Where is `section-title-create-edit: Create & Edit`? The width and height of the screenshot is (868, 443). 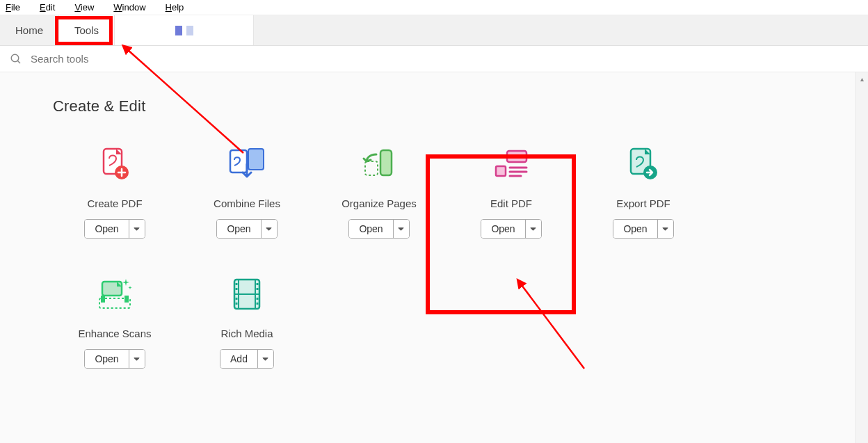 section-title-create-edit: Create & Edit is located at coordinates (436, 106).